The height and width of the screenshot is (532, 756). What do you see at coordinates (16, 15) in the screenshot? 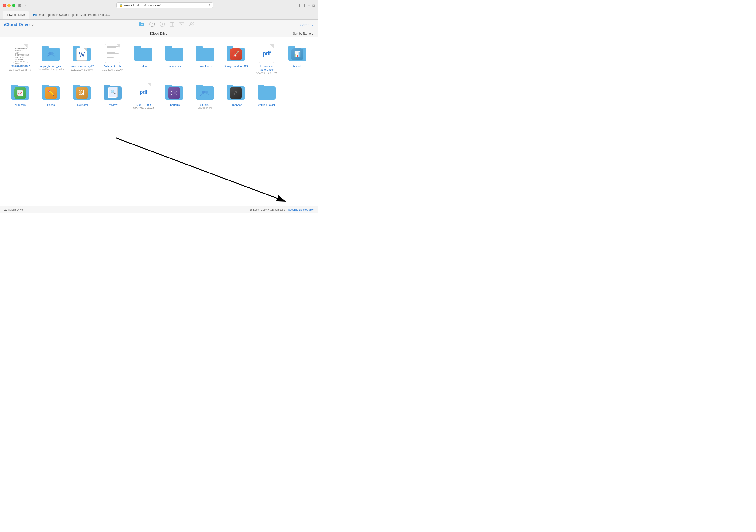
I see `tab-icloud-drive:  iCloud Drive` at bounding box center [16, 15].